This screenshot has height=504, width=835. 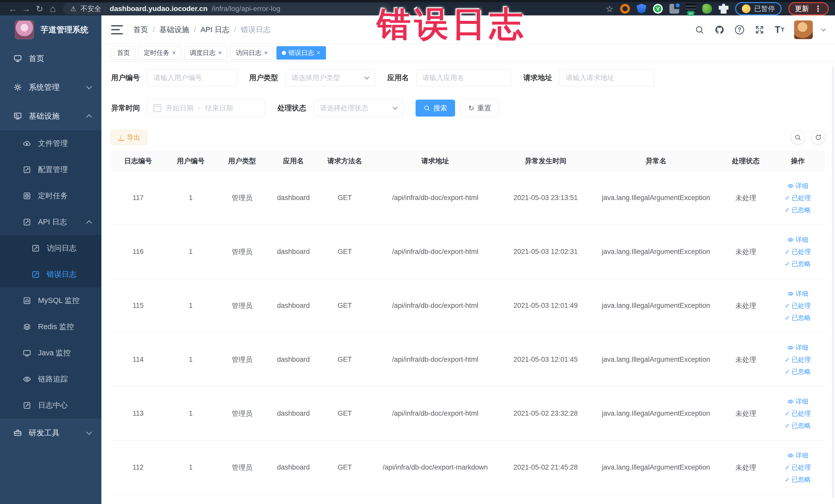 What do you see at coordinates (330, 78) in the screenshot?
I see `user-type-select: 请选择用户类型` at bounding box center [330, 78].